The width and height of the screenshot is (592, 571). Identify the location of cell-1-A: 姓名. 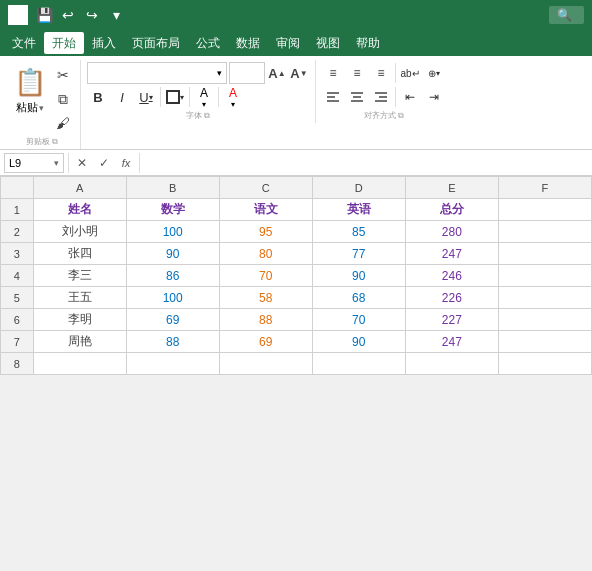
(80, 210).